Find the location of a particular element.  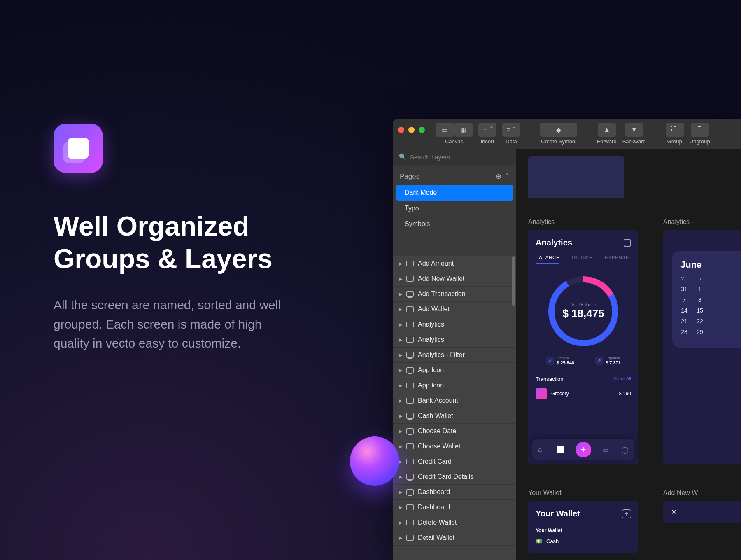

group-button: ⿻ is located at coordinates (675, 130).